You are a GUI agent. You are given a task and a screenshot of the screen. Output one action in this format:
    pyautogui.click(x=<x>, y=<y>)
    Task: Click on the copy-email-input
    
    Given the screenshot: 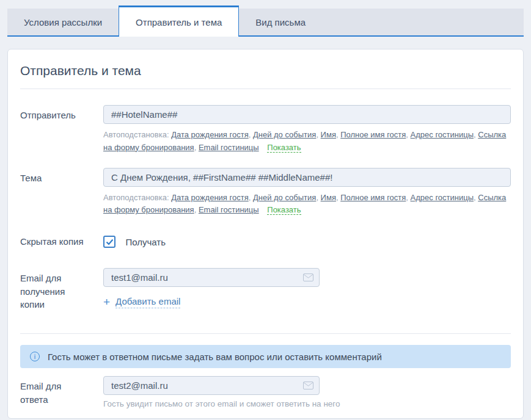 What is the action you would take?
    pyautogui.click(x=211, y=277)
    